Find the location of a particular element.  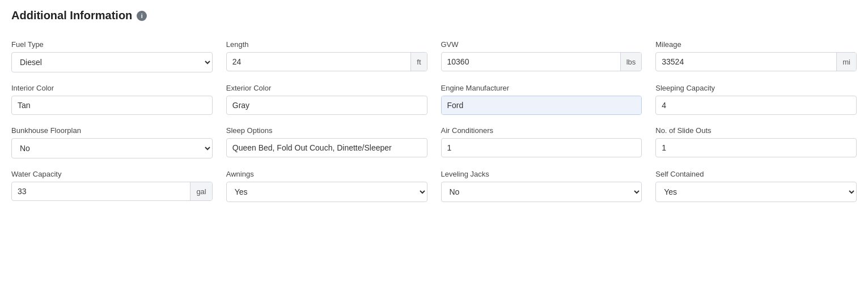

interior-color-field: Interior Color is located at coordinates (112, 100).